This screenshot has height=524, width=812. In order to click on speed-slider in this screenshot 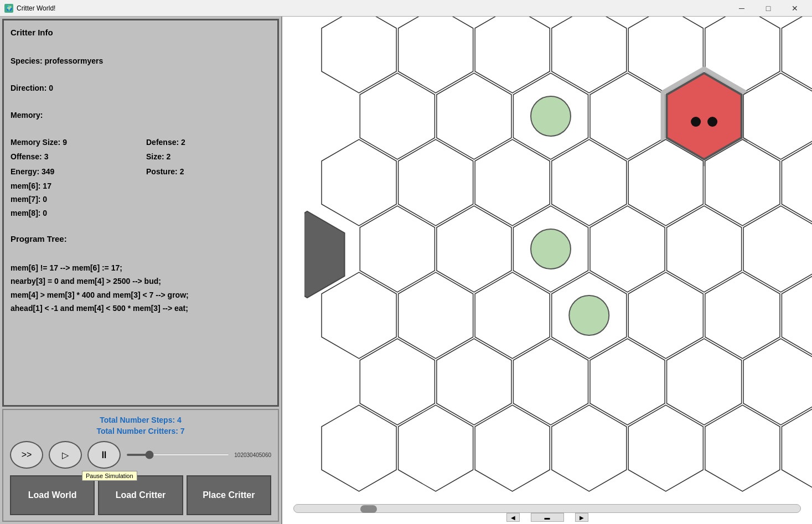, I will do `click(178, 455)`.